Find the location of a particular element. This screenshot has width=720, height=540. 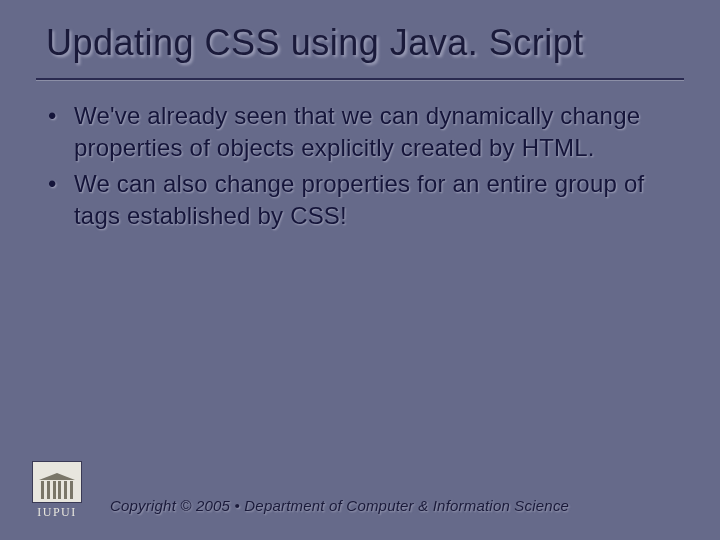

iupui-logo: IUPUI is located at coordinates (57, 490).